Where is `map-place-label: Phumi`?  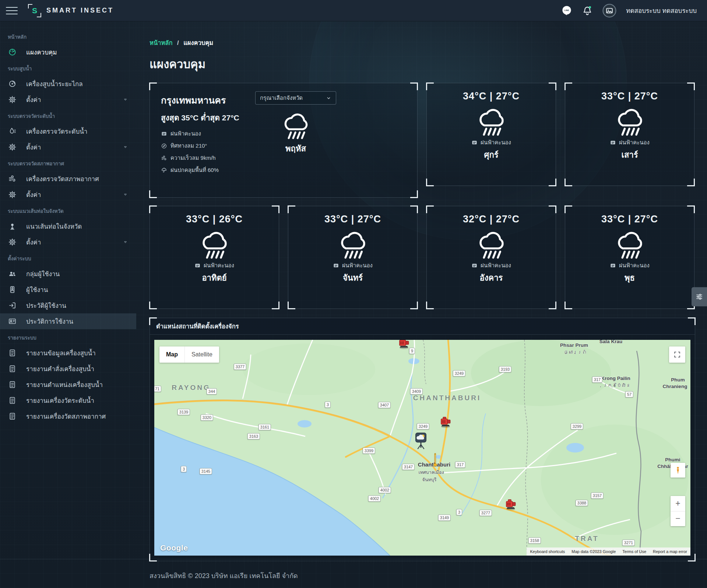
map-place-label: Phumi is located at coordinates (672, 460).